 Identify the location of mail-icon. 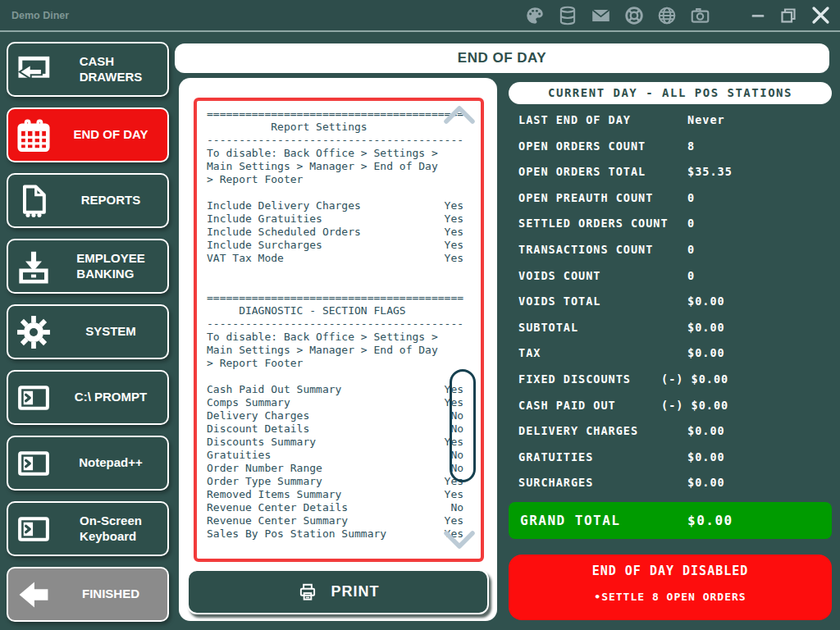
(600, 16).